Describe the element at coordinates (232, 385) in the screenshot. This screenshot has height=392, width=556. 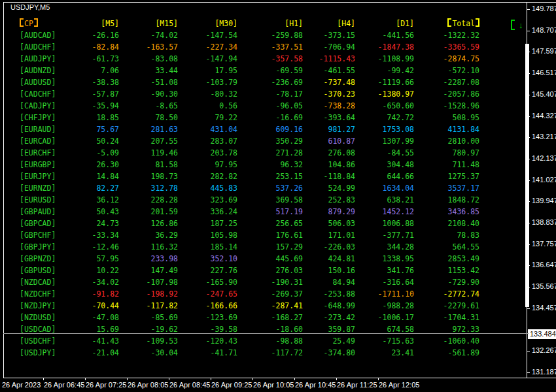
I see `time-axis-label: 26 Apr 09:25` at that location.